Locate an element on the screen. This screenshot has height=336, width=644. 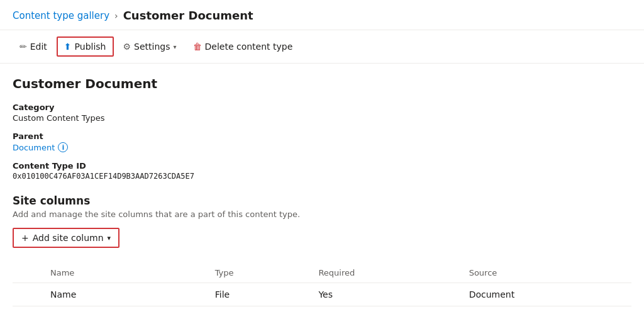
publish-label: Publish is located at coordinates (91, 47).